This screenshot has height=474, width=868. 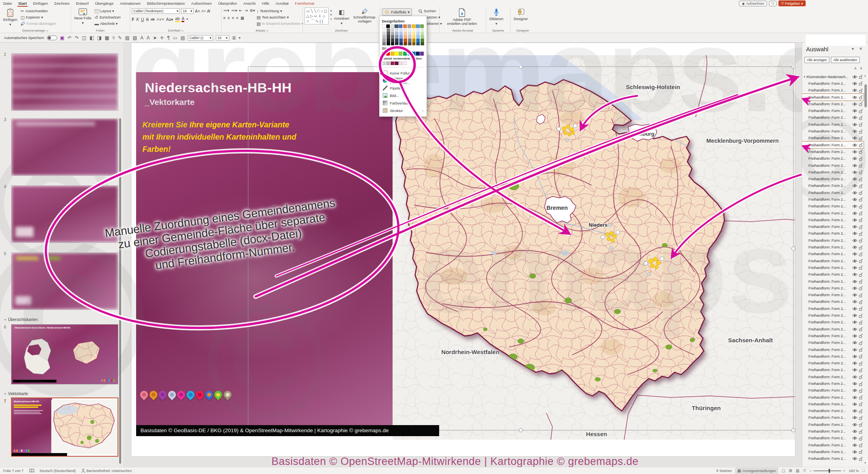 I want to click on char-spacing-button: A∨V, so click(x=160, y=19).